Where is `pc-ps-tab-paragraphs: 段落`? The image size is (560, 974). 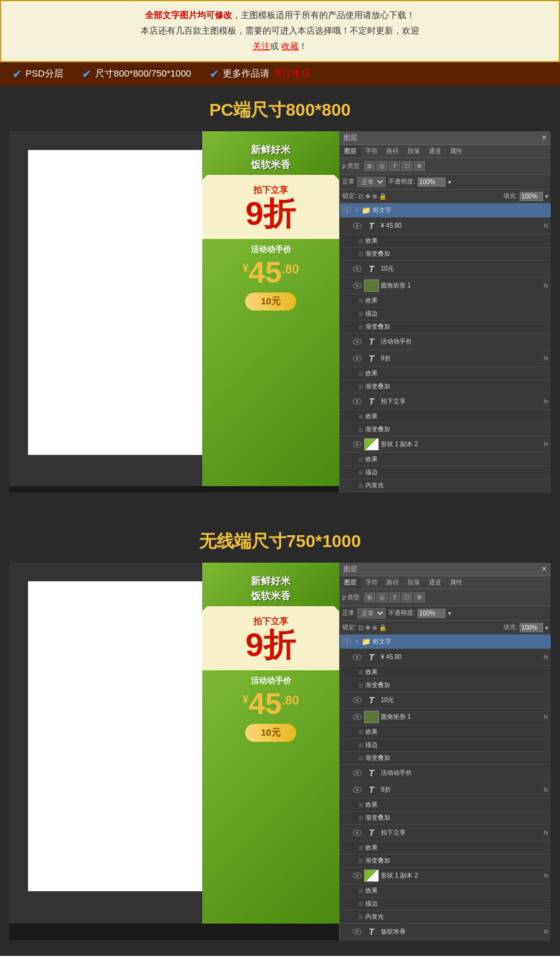
pc-ps-tab-paragraphs: 段落 is located at coordinates (414, 151).